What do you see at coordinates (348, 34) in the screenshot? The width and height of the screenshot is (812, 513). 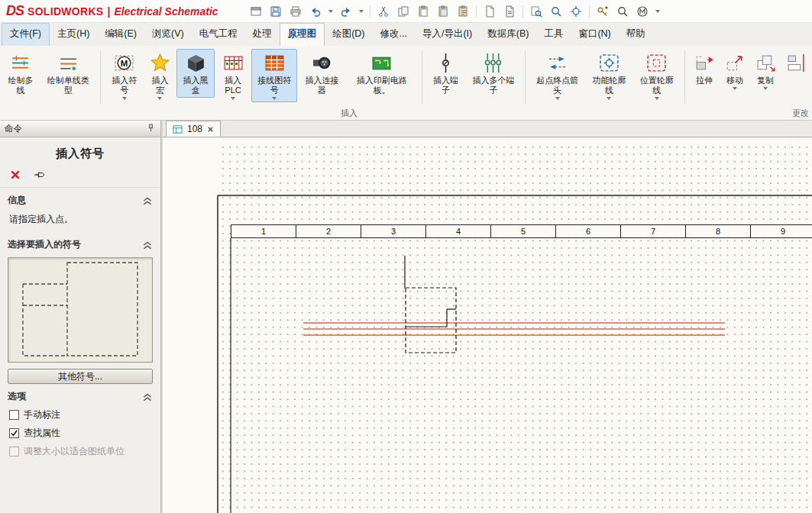 I see `menu-tab-draw: 绘图(D)` at bounding box center [348, 34].